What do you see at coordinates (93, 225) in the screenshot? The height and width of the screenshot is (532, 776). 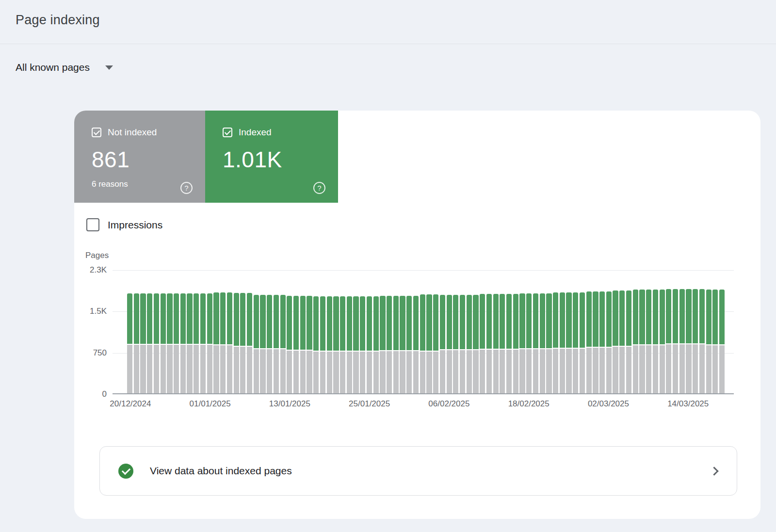 I see `impressions-checkbox` at bounding box center [93, 225].